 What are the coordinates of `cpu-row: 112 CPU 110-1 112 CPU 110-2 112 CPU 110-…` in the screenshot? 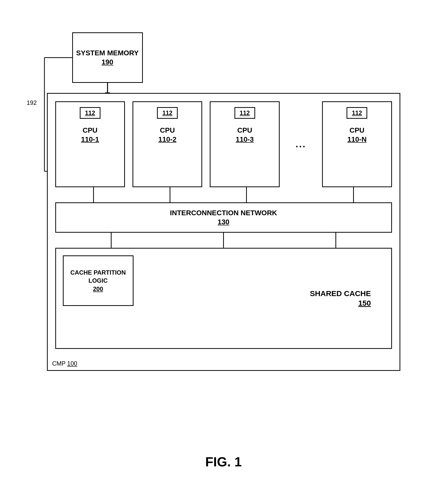 It's located at (224, 144).